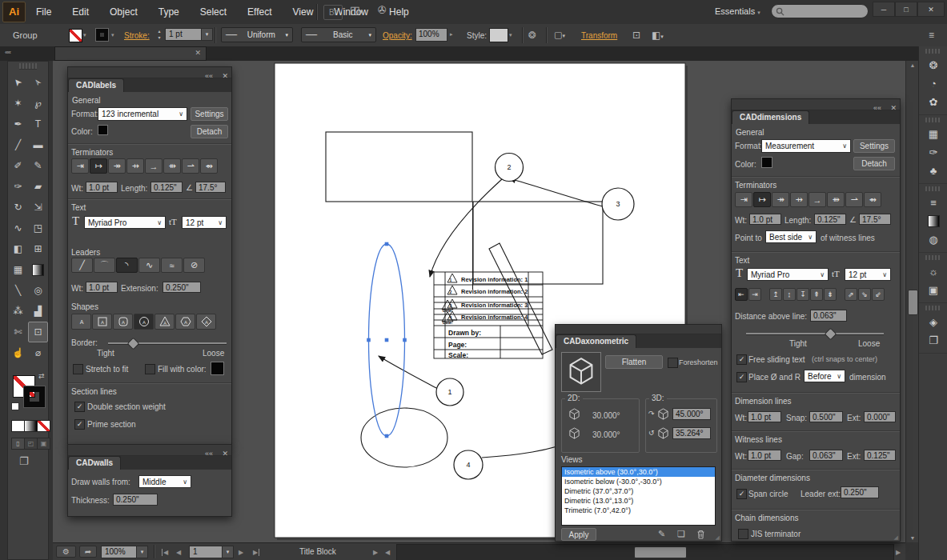 The height and width of the screenshot is (560, 947). What do you see at coordinates (933, 341) in the screenshot?
I see `artboards-panel-icon: ❐` at bounding box center [933, 341].